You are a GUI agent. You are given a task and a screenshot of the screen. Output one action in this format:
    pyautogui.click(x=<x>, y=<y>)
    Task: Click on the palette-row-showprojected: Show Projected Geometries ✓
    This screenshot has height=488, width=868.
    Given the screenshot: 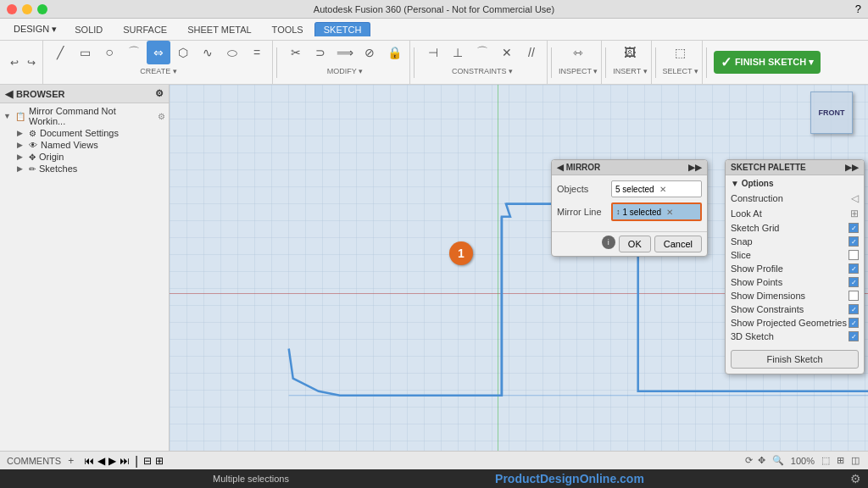 What is the action you would take?
    pyautogui.click(x=795, y=323)
    